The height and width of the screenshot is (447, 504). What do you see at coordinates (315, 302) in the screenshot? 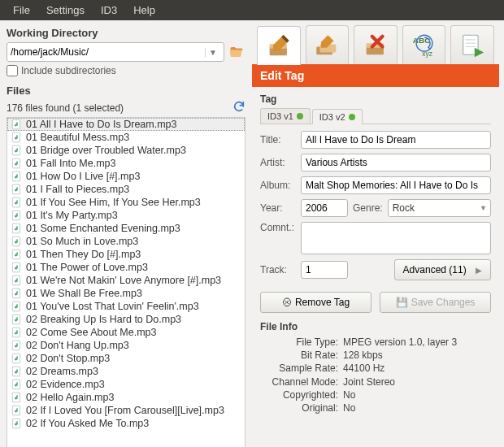
I see `remove-tag-button: ⮾Remove Tag` at bounding box center [315, 302].